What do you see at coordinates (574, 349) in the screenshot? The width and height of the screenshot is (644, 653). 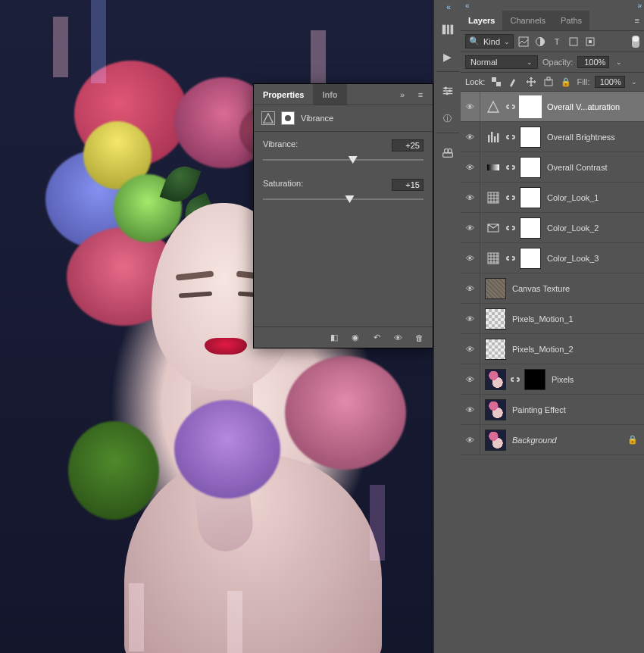 I see `layer-name-label: Pixels_Motion_2` at bounding box center [574, 349].